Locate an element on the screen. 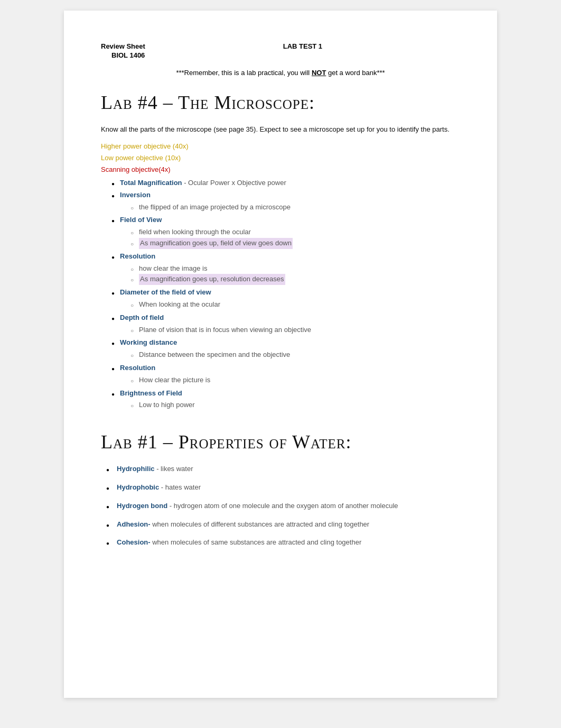 The image size is (561, 728). sub-list-item: ○ As magnification goes up, resolution d… is located at coordinates (295, 279).